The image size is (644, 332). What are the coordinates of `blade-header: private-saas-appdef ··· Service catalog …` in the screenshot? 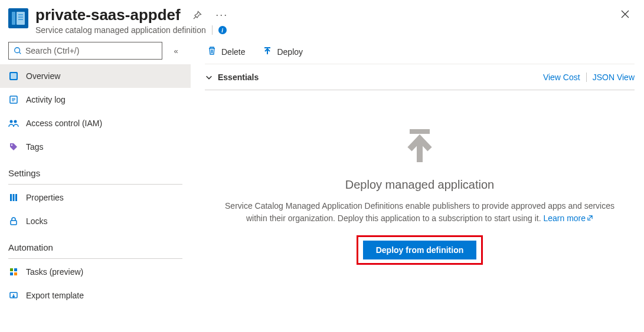 It's located at (322, 19).